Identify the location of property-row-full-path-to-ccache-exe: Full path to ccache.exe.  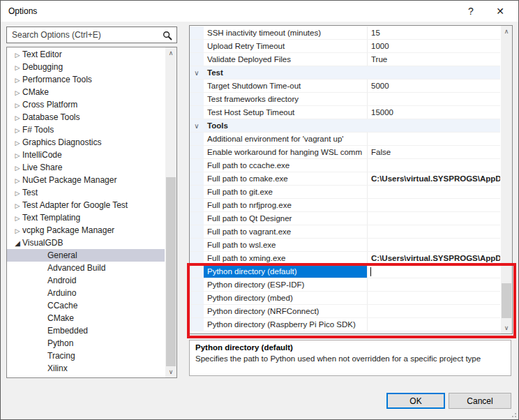
(345, 166).